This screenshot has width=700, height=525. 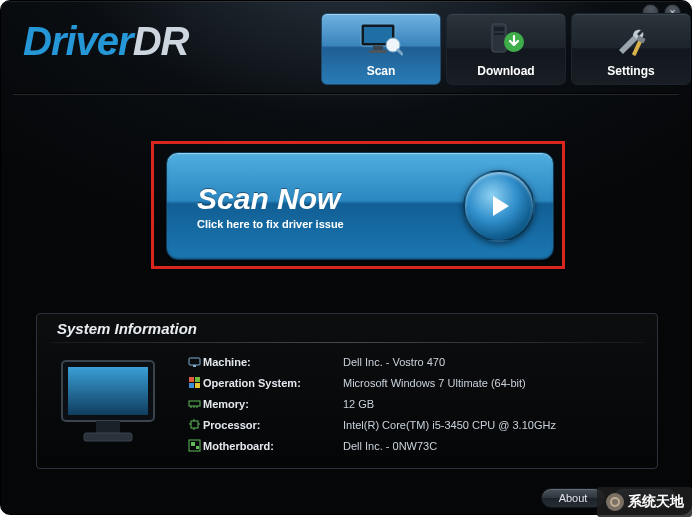 What do you see at coordinates (506, 71) in the screenshot?
I see `tab-download-label: Download` at bounding box center [506, 71].